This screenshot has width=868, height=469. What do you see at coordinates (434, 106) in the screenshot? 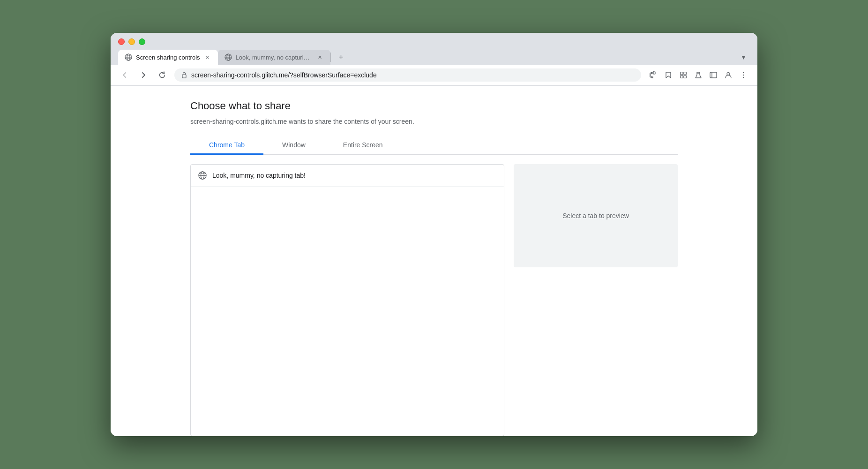
I see `dialog-title: Choose what to share` at bounding box center [434, 106].